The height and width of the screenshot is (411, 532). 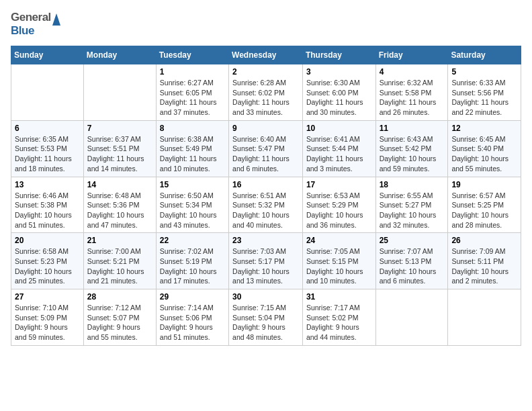 What do you see at coordinates (48, 55) in the screenshot?
I see `weekday-header-sunday: Sunday` at bounding box center [48, 55].